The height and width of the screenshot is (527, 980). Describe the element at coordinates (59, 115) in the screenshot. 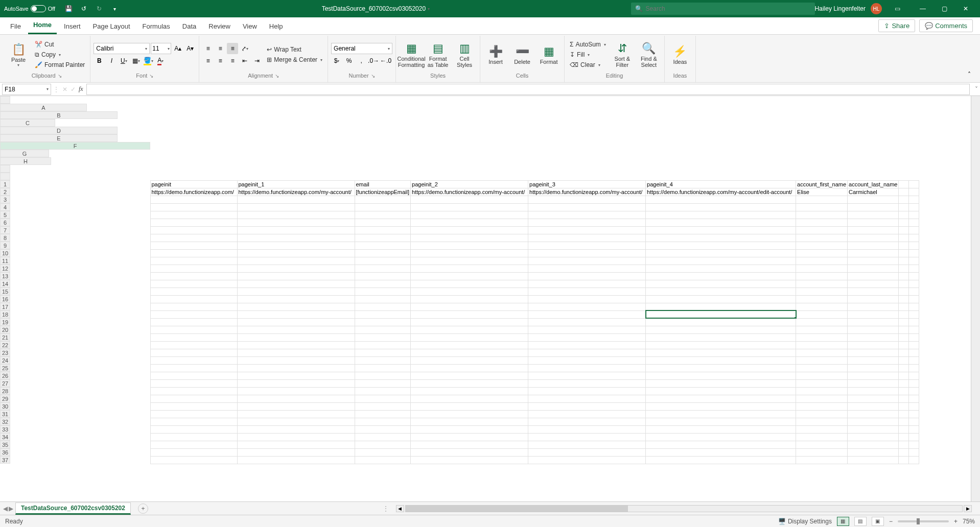

I see `column-header-B: B` at that location.